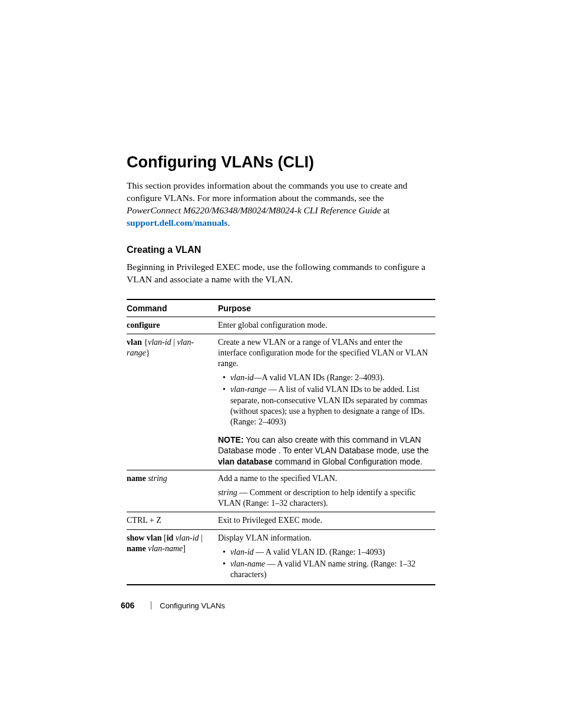 The height and width of the screenshot is (728, 562). I want to click on page-footer: 606 Configuring VLANs, so click(173, 605).